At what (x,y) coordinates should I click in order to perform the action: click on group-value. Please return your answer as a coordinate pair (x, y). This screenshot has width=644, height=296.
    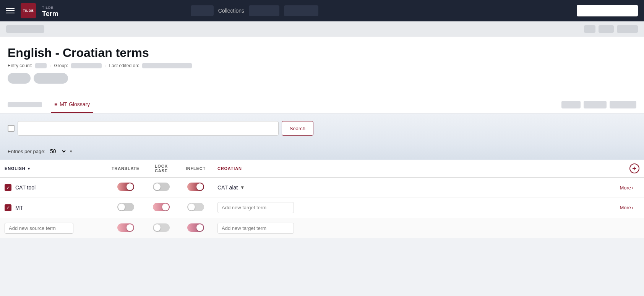
    Looking at the image, I should click on (86, 66).